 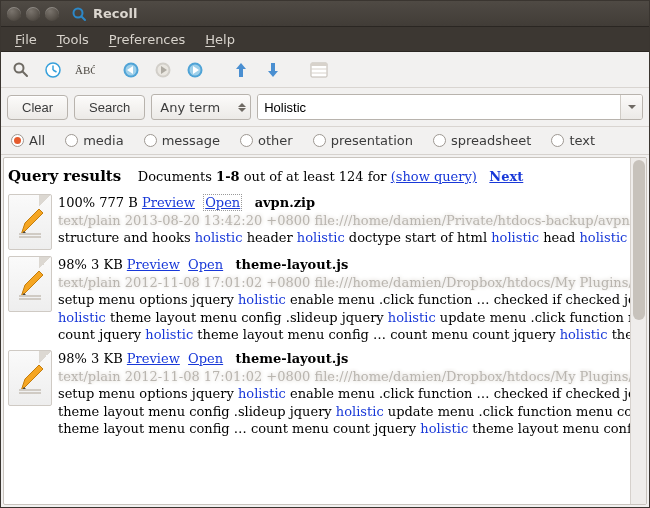 What do you see at coordinates (182, 140) in the screenshot?
I see `filter-message: message` at bounding box center [182, 140].